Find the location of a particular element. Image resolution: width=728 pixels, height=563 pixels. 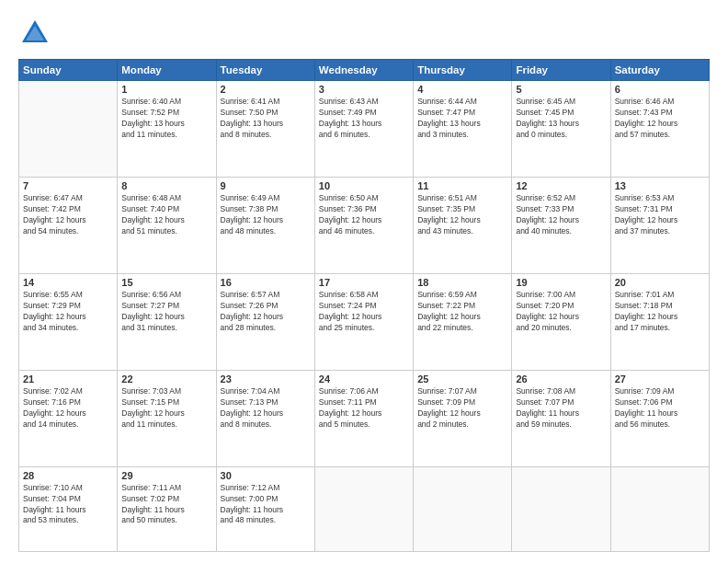

weekday-header-monday: Monday is located at coordinates (167, 70).